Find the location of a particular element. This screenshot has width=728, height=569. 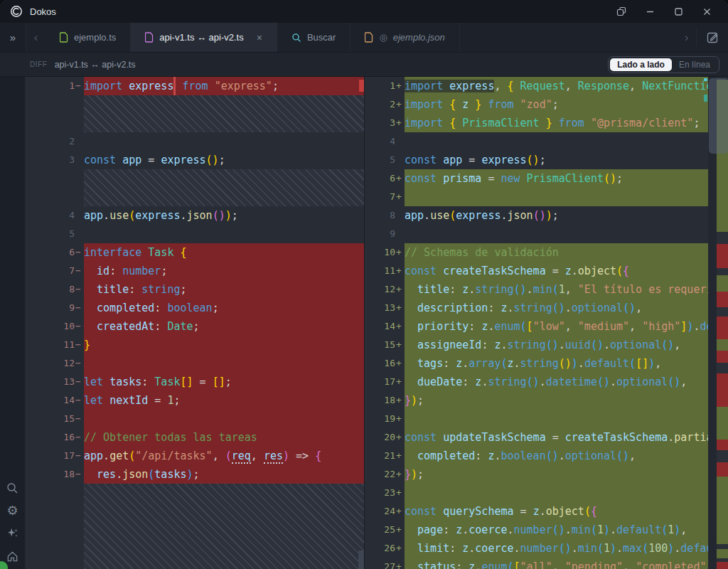

code-line: 16−// Obtener todas las tareas is located at coordinates (195, 437).